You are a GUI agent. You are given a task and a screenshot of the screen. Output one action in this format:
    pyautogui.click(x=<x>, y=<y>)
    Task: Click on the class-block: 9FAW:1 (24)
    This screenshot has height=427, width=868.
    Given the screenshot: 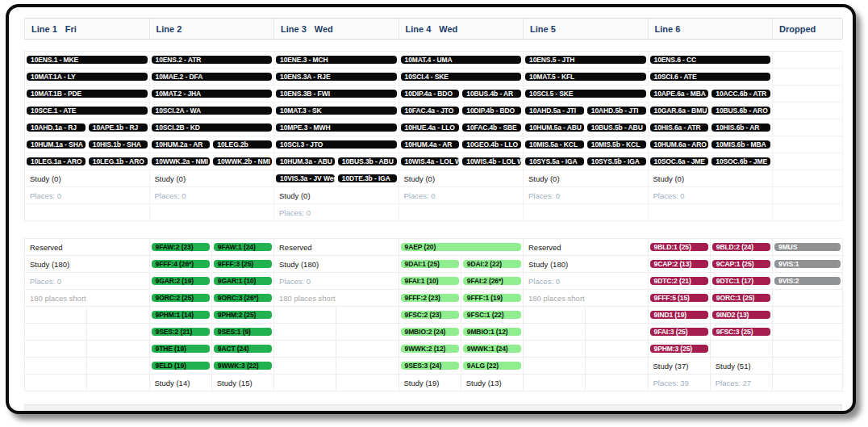 What is the action you would take?
    pyautogui.click(x=243, y=247)
    